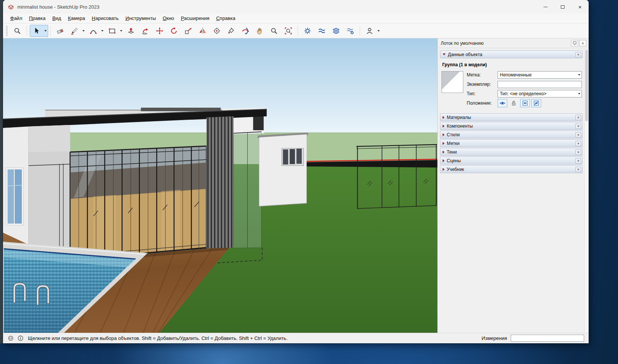  I want to click on toolbar-grip, so click(7, 31).